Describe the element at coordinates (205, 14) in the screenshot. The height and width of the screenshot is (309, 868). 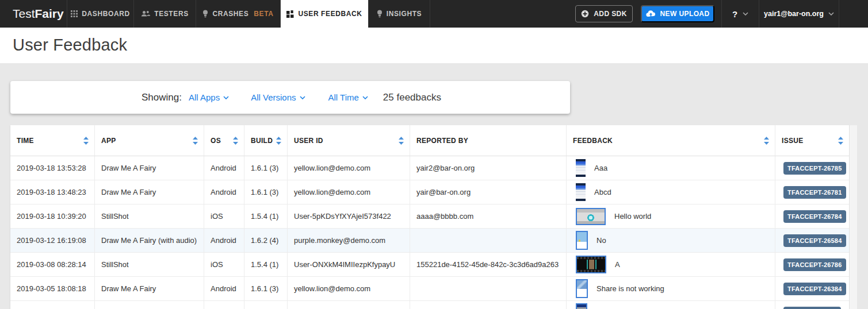
I see `bulb-icon` at that location.